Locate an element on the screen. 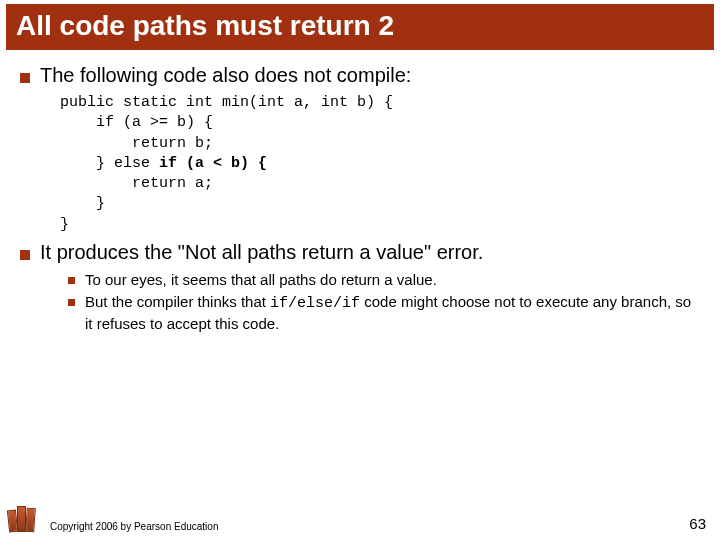 The width and height of the screenshot is (720, 540). sub-bullet-item: But the compiler thinks that if/else/if … is located at coordinates (384, 314).